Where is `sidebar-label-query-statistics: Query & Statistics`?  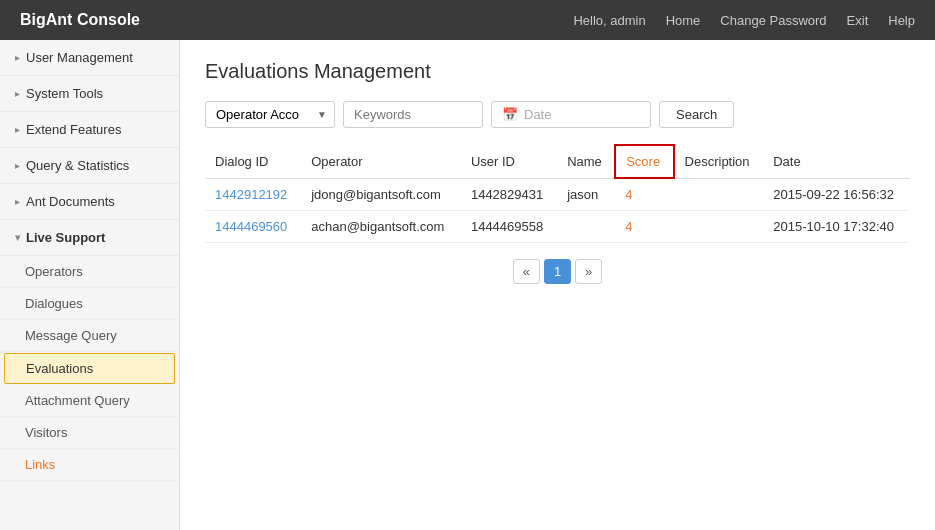
sidebar-label-query-statistics: Query & Statistics is located at coordinates (78, 166).